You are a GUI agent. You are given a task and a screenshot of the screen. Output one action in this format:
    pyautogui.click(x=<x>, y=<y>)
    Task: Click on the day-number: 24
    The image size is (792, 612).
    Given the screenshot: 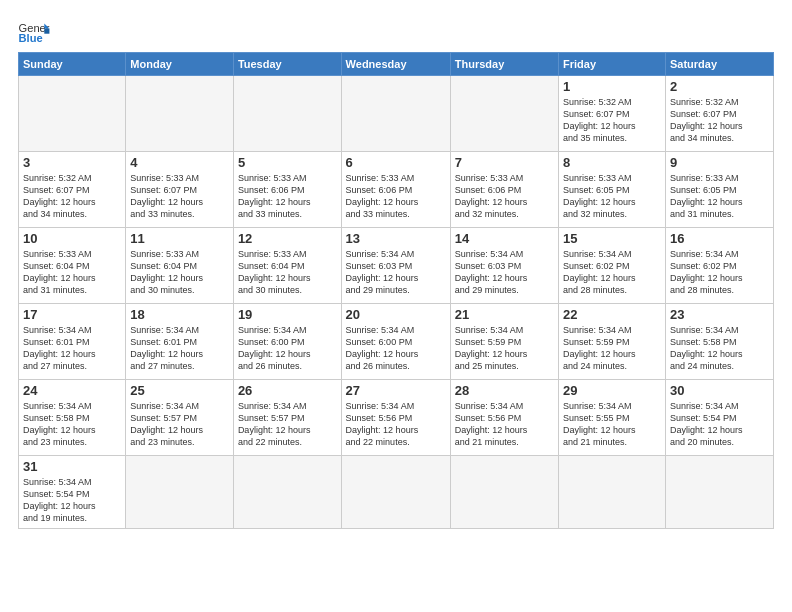 What is the action you would take?
    pyautogui.click(x=72, y=390)
    